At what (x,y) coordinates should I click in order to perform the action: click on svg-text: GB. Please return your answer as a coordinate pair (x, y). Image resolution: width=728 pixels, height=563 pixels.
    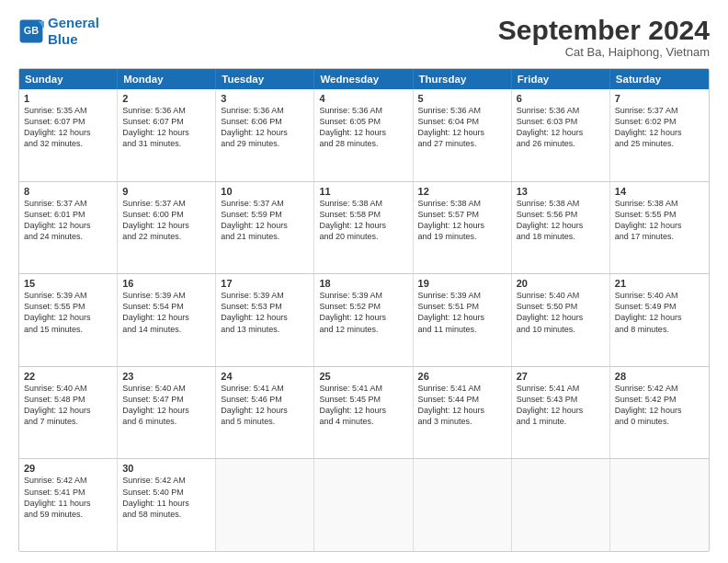
    Looking at the image, I should click on (31, 30).